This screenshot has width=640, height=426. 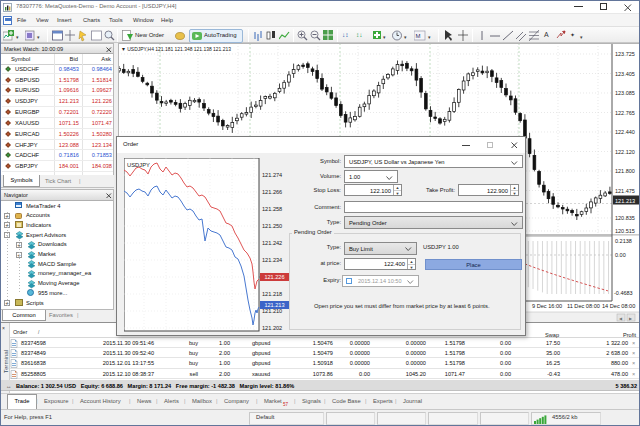 What do you see at coordinates (138, 165) in the screenshot?
I see `svg-text: USDJPY` at bounding box center [138, 165].